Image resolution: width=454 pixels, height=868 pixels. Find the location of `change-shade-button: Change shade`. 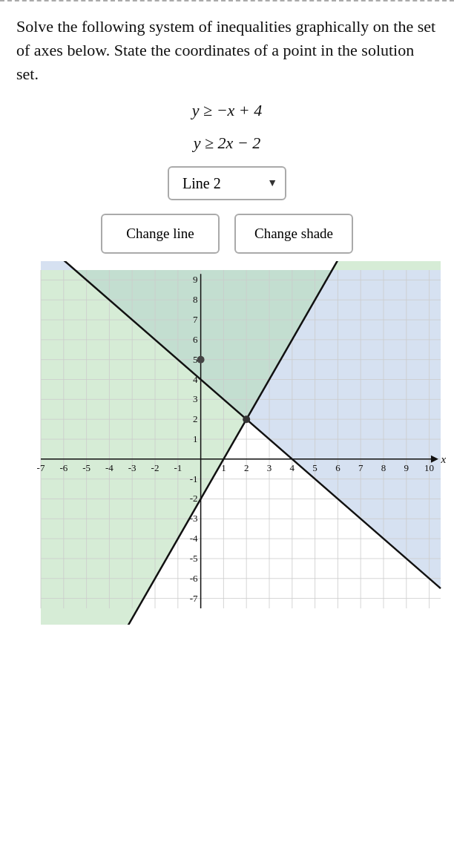

change-shade-button: Change shade is located at coordinates (294, 234).